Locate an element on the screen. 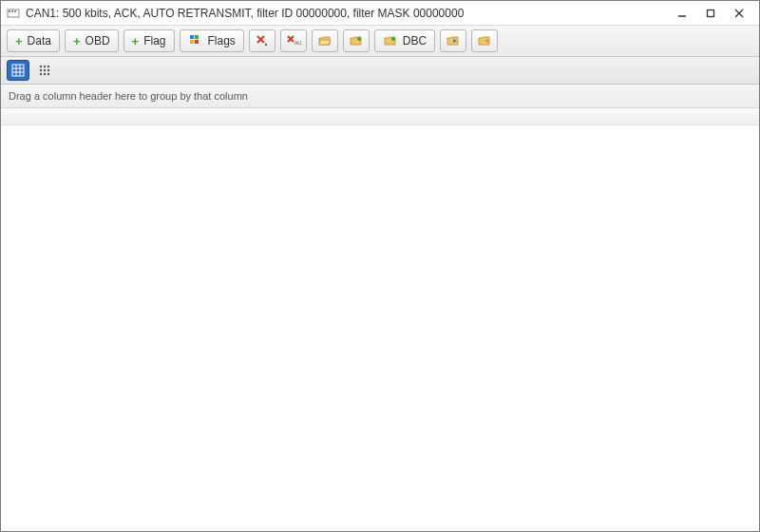 Image resolution: width=760 pixels, height=532 pixels. add-flag-button: + Flag is located at coordinates (149, 41).